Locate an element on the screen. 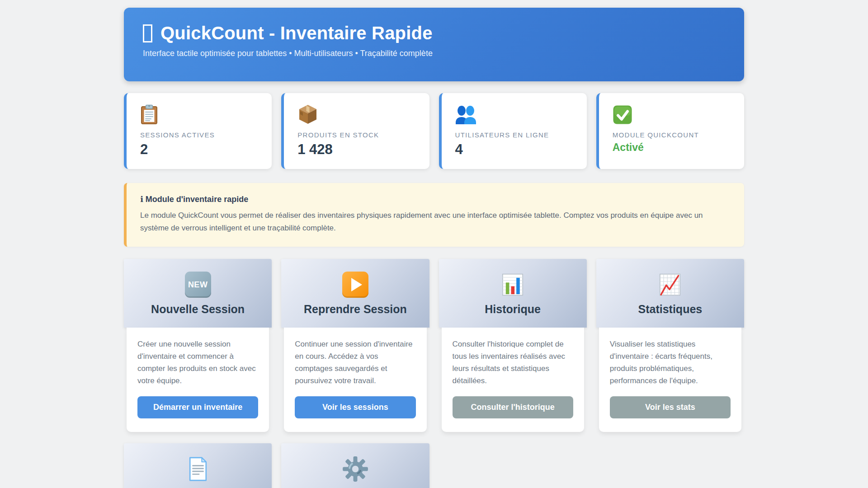 This screenshot has width=868, height=488. extra-actions-row: Rapports PDF is located at coordinates (434, 465).